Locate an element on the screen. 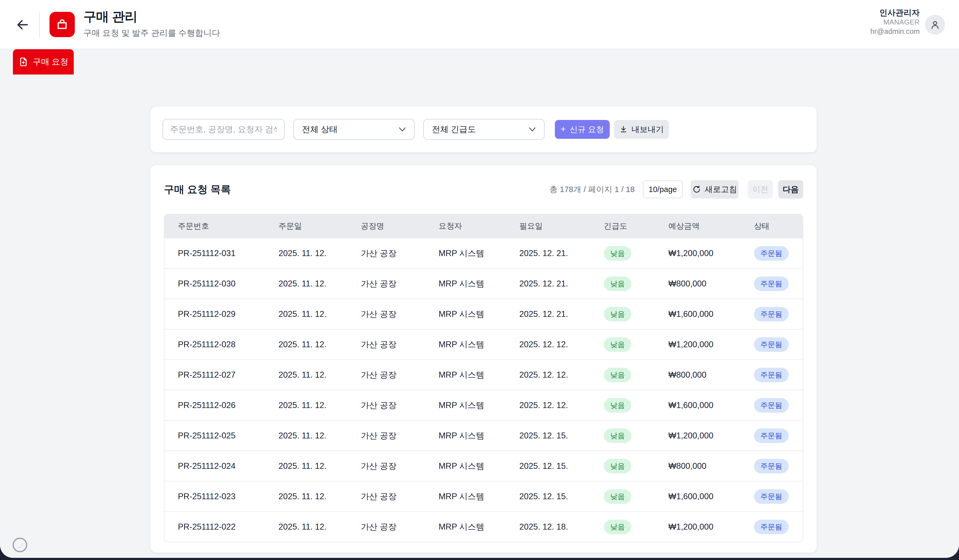 This screenshot has height=560, width=959. page-title: 구매 관리 is located at coordinates (110, 17).